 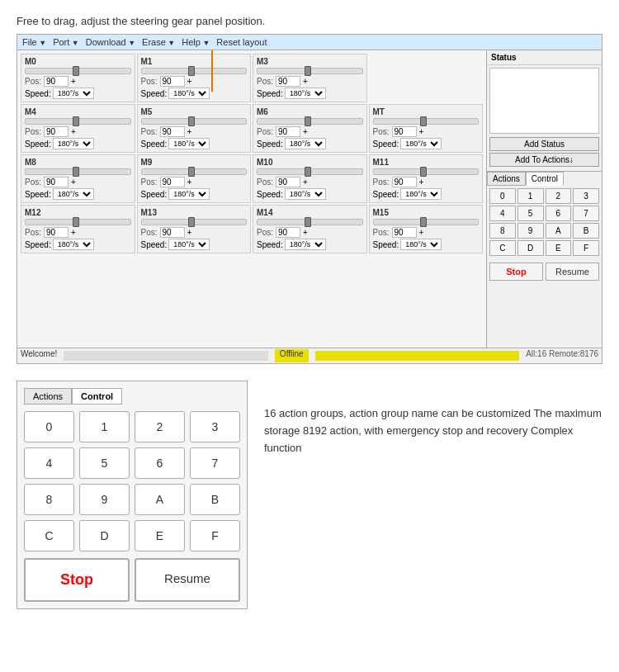 I want to click on servo-m9-plus: +, so click(x=190, y=182).